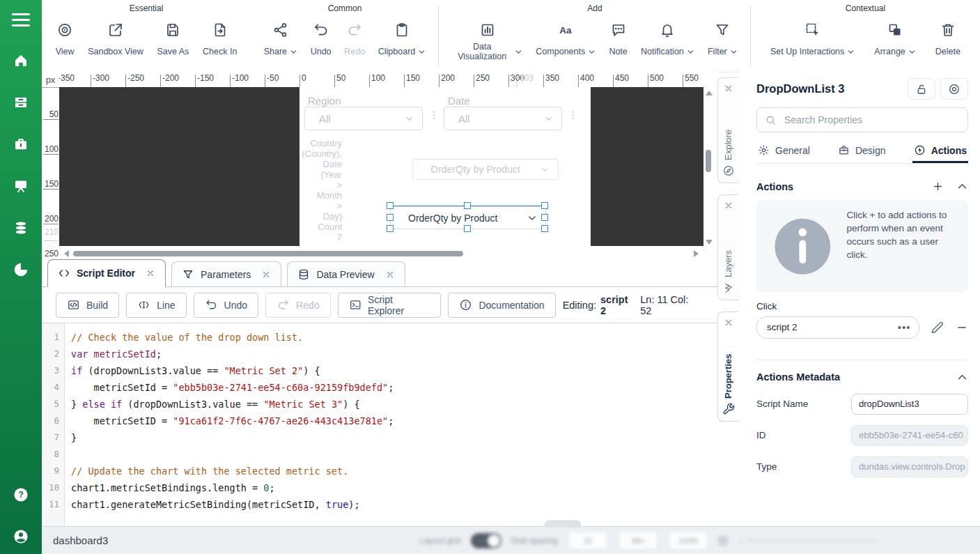 This screenshot has height=554, width=980. What do you see at coordinates (948, 42) in the screenshot?
I see `toolbar-button-delete: Delete` at bounding box center [948, 42].